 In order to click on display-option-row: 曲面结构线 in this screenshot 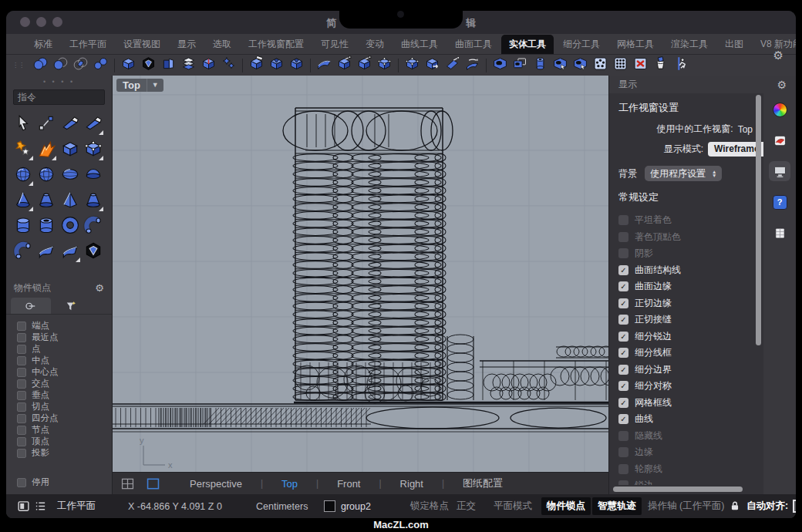, I will do `click(686, 271)`.